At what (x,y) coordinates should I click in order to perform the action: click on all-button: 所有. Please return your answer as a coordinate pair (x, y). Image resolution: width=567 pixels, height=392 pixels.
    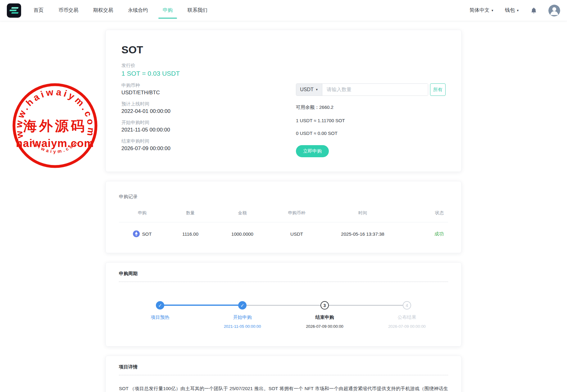
    Looking at the image, I should click on (438, 90).